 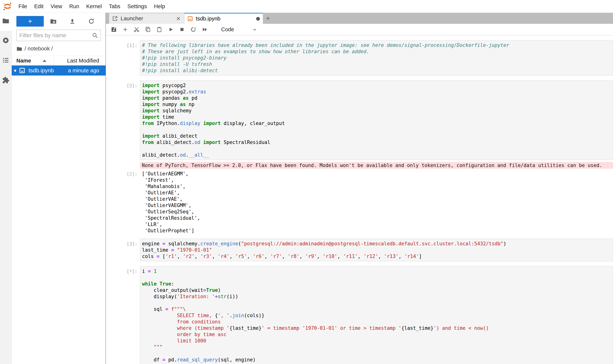 I want to click on code-line: SELECT time, {', '.join(cols)}, so click(x=378, y=315).